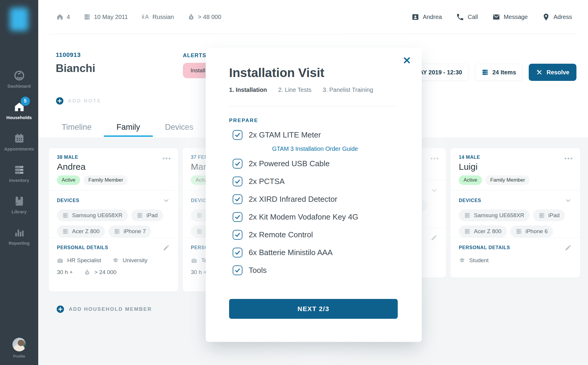 The height and width of the screenshot is (365, 588). I want to click on checklist-item: 2x XIRD Infrared Detector, so click(325, 199).